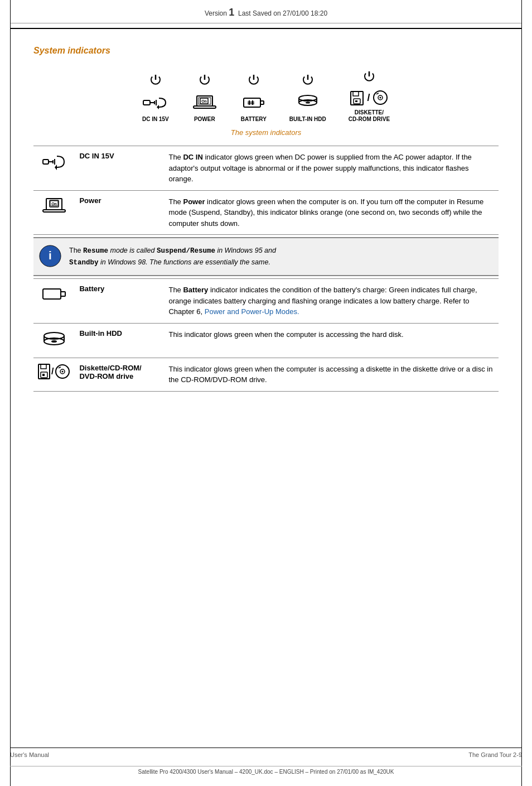 The width and height of the screenshot is (532, 786). I want to click on diskette-cd-icon-cell: /, so click(54, 374).